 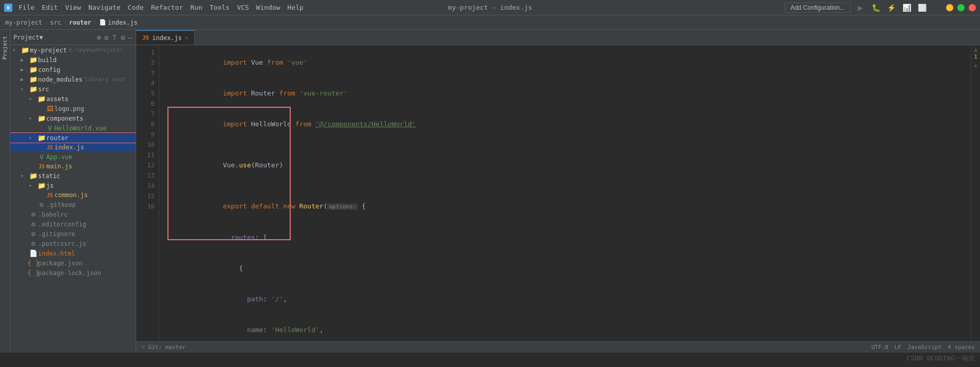 I want to click on tree-node-babelrc: ▶ ⚙ .babelrc, so click(x=73, y=215).